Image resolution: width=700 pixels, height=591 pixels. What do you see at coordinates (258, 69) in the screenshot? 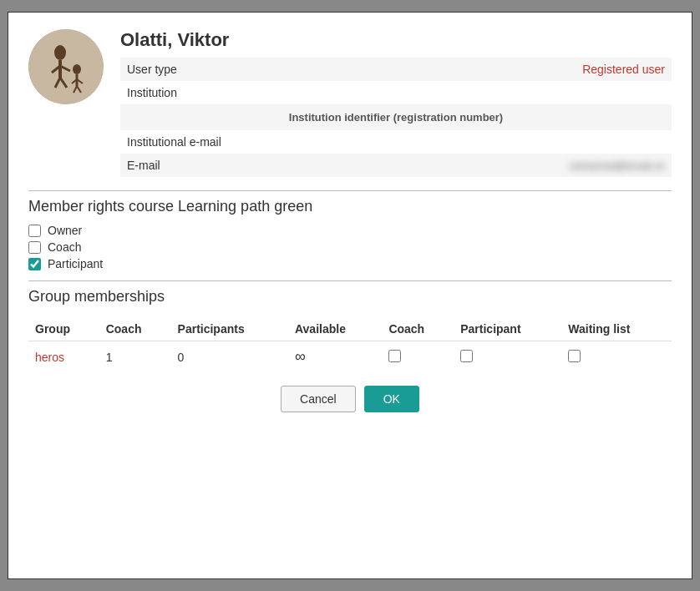
I see `user-type-label: User type` at bounding box center [258, 69].